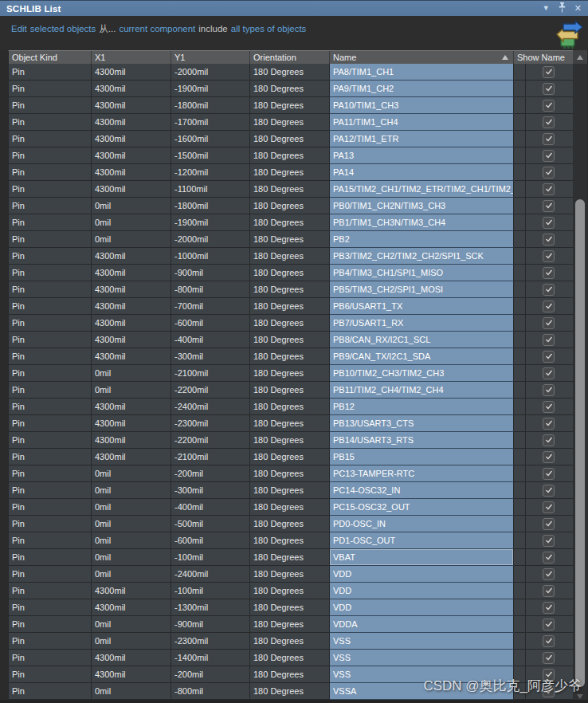 This screenshot has width=588, height=703. What do you see at coordinates (157, 29) in the screenshot?
I see `filter-link: current component` at bounding box center [157, 29].